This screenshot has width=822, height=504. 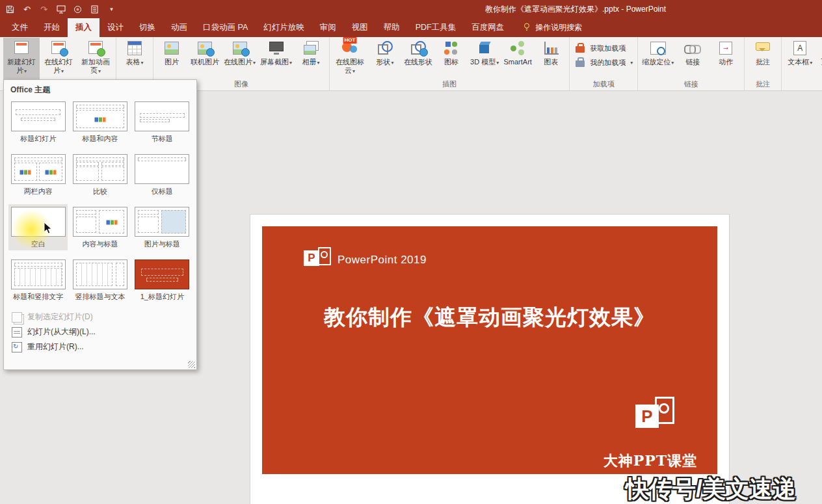 I want to click on layout-content-with-caption: 内容与标题, so click(x=100, y=228).